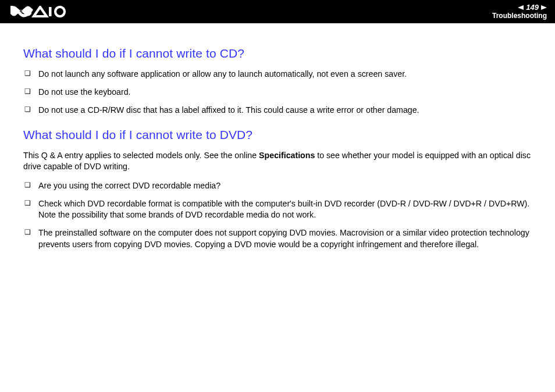 Image resolution: width=555 pixels, height=392 pixels. Describe the element at coordinates (520, 12) in the screenshot. I see `header-right: 149 Troubleshooting` at that location.